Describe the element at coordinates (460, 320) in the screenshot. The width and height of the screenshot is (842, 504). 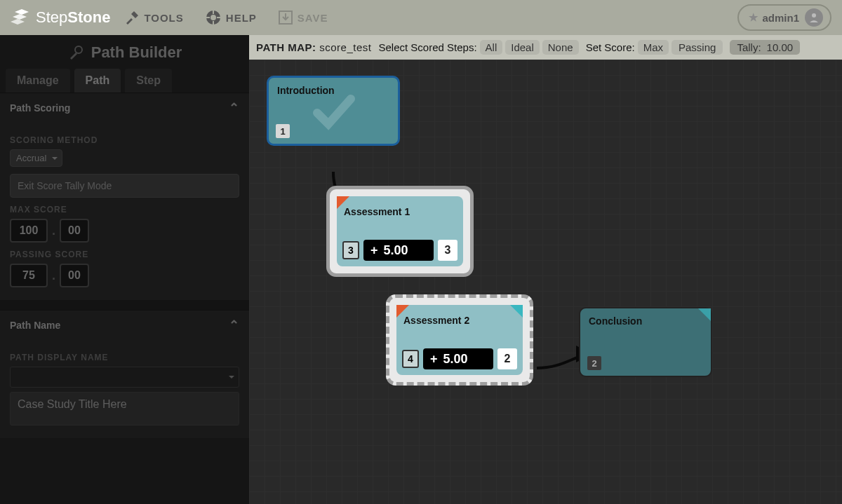
I see `assessment2-title: Assessment 2` at that location.